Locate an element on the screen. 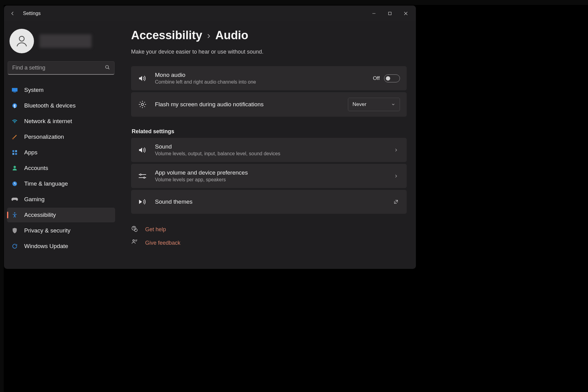  search-field is located at coordinates (61, 68).